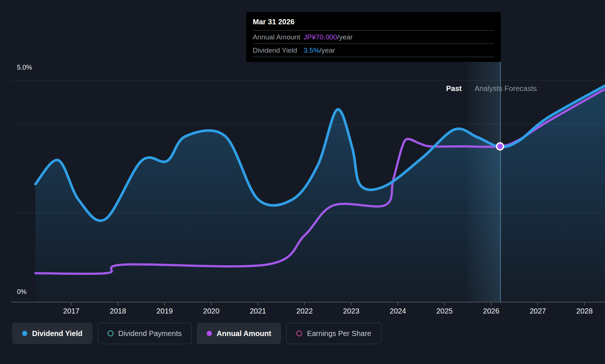 The width and height of the screenshot is (605, 364). I want to click on x-axis-year-label: 2025, so click(444, 311).